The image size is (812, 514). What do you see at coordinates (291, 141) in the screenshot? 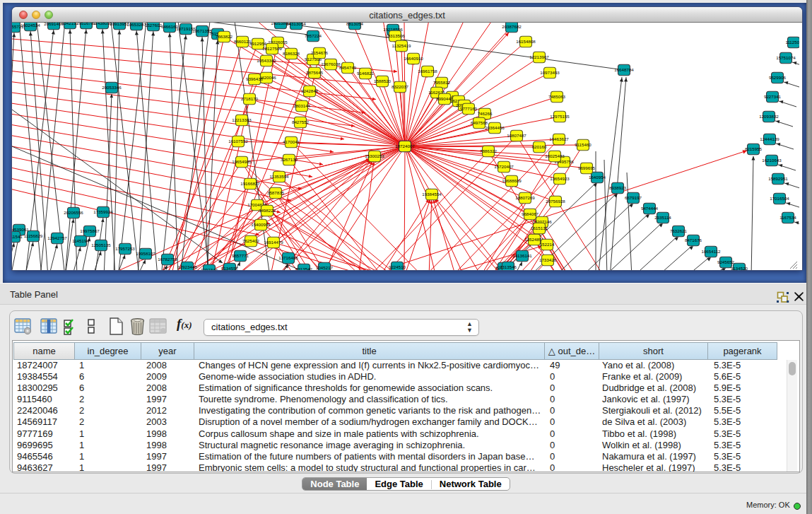
I see `svg-text: 4170041` at bounding box center [291, 141].